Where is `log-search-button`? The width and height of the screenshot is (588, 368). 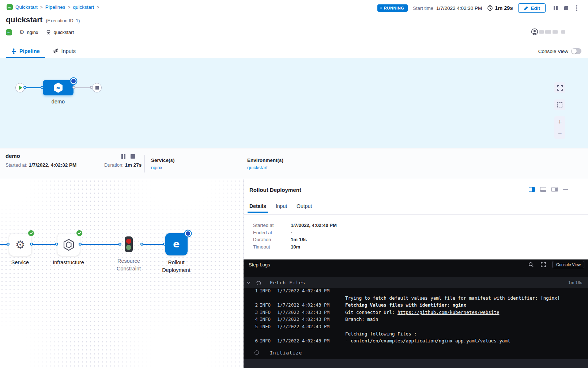
log-search-button is located at coordinates (531, 265).